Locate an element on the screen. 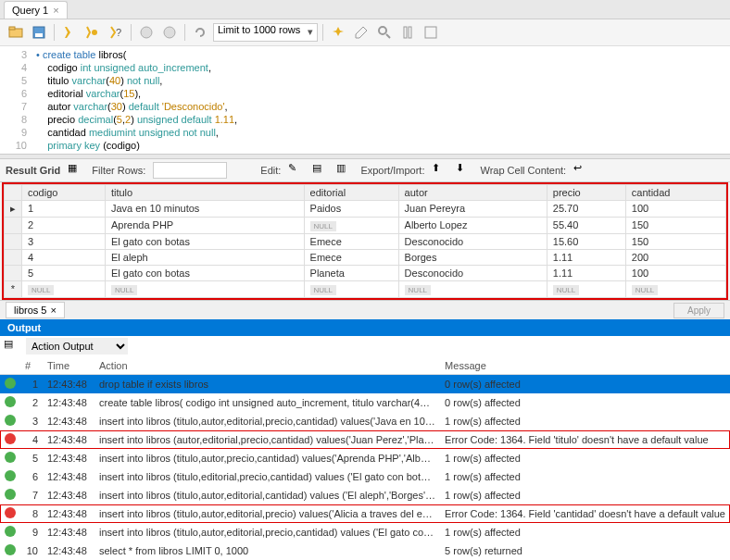  editor-tab-bar: Query 1 × is located at coordinates (365, 9).